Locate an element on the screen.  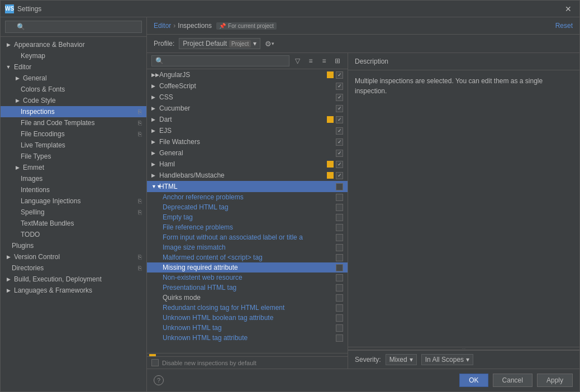
sidebar-item-file-encodings: File Encodings ⎘ is located at coordinates (74, 134).